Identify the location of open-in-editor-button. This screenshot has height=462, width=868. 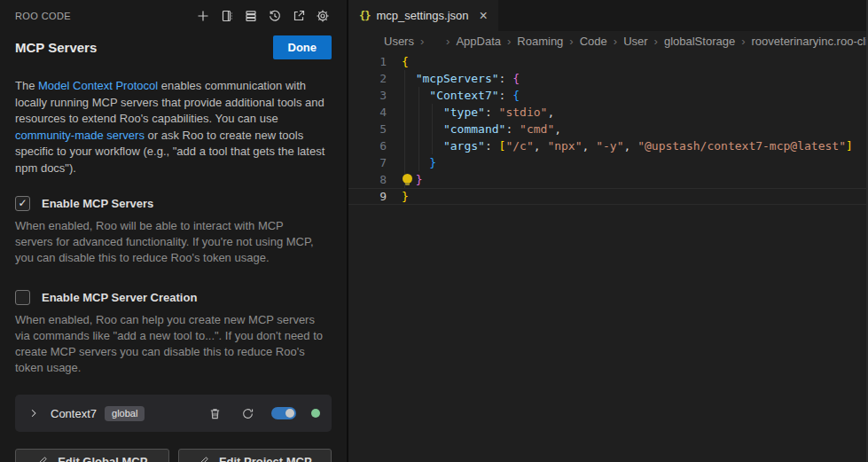
(299, 16).